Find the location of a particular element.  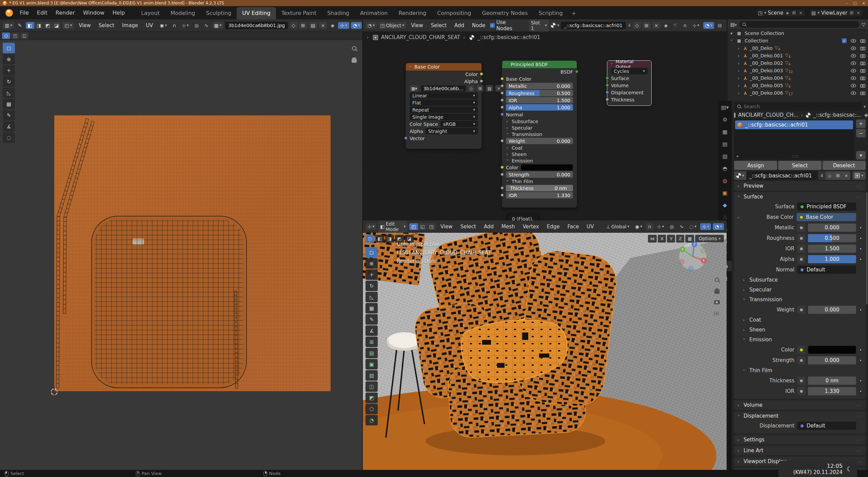

editor-type-button: ▤▾ is located at coordinates (725, 107).